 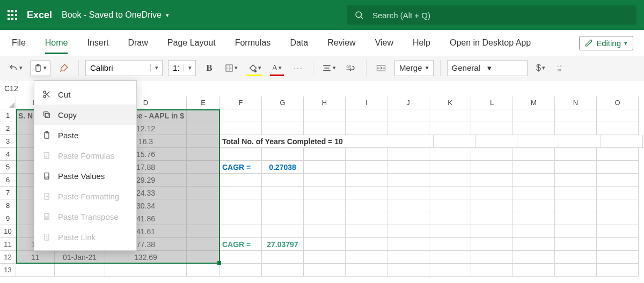 What do you see at coordinates (325, 103) in the screenshot?
I see `col-header: H` at bounding box center [325, 103].